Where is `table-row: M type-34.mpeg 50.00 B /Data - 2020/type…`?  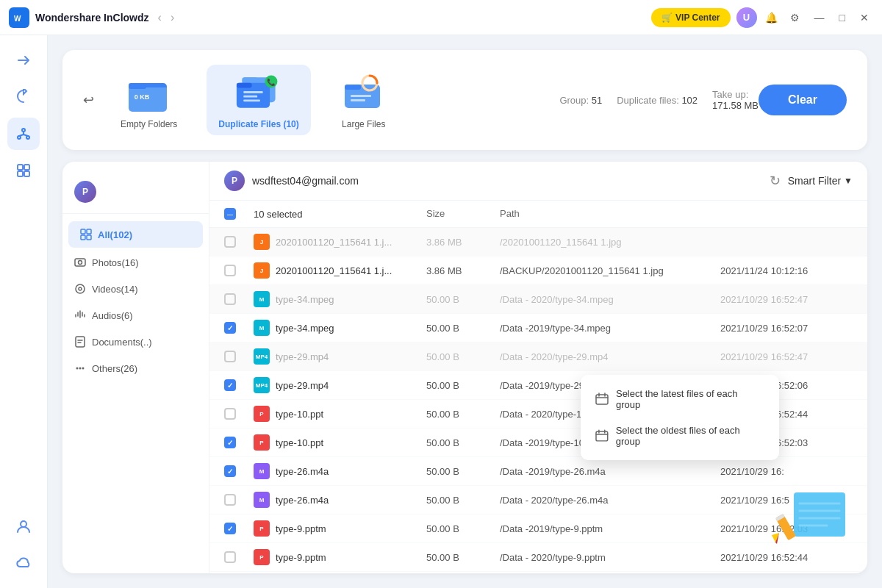
table-row: M type-34.mpeg 50.00 B /Data - 2020/type… is located at coordinates (538, 300).